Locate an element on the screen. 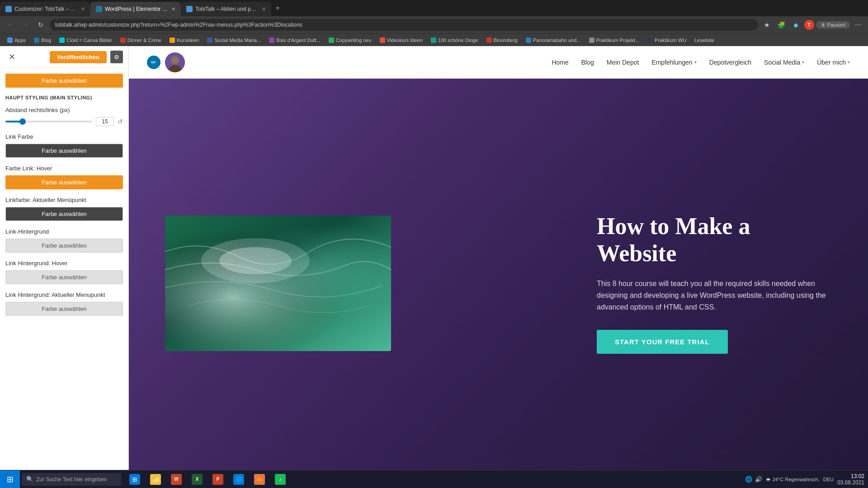 The height and width of the screenshot is (488, 868). bookmark-100: 100 schöne Dinge is located at coordinates (455, 40).